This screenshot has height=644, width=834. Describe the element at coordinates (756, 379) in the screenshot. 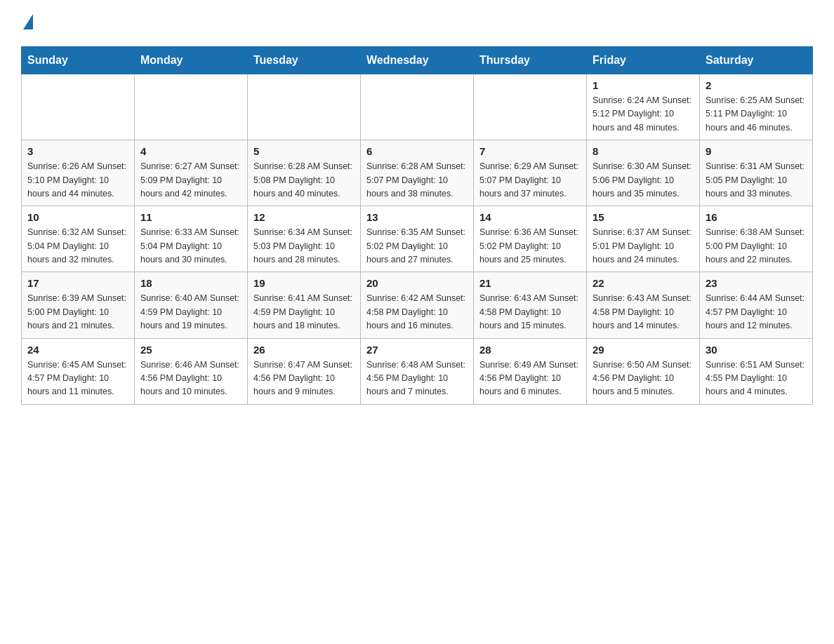

I see `day-info: Sunrise: 6:51 AM Sunset: 4:55 PM Dayligh…` at that location.